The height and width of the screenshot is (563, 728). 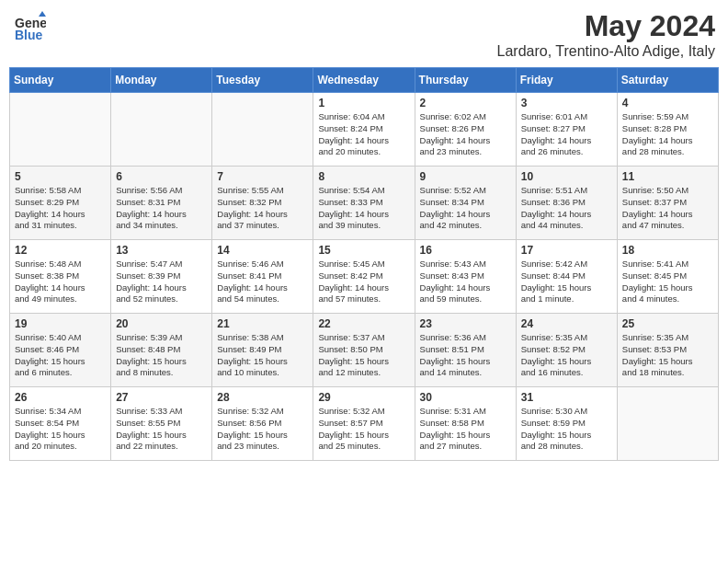 What do you see at coordinates (29, 35) in the screenshot?
I see `svg-text: Blue` at bounding box center [29, 35].